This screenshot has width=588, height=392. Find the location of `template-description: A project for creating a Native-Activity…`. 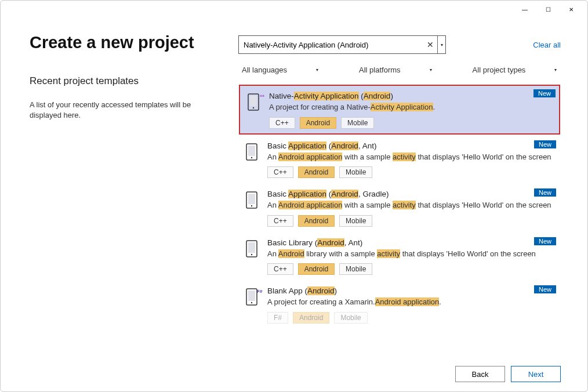

template-description: A project for creating a Native-Activity… is located at coordinates (412, 107).